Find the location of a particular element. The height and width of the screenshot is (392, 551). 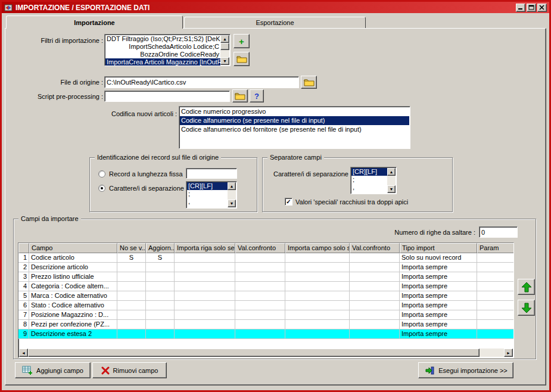

close-button is located at coordinates (542, 8).